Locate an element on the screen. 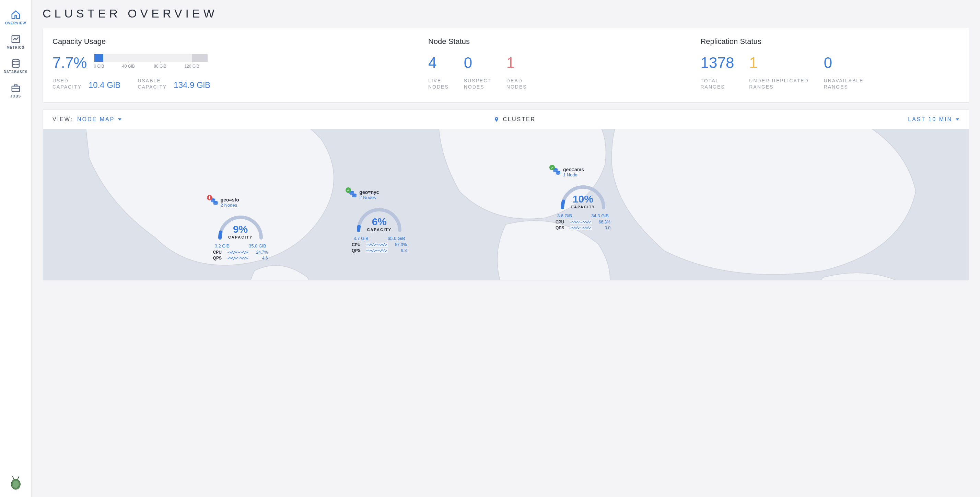 This screenshot has height=497, width=980. gauge-percent: 9% is located at coordinates (240, 229).